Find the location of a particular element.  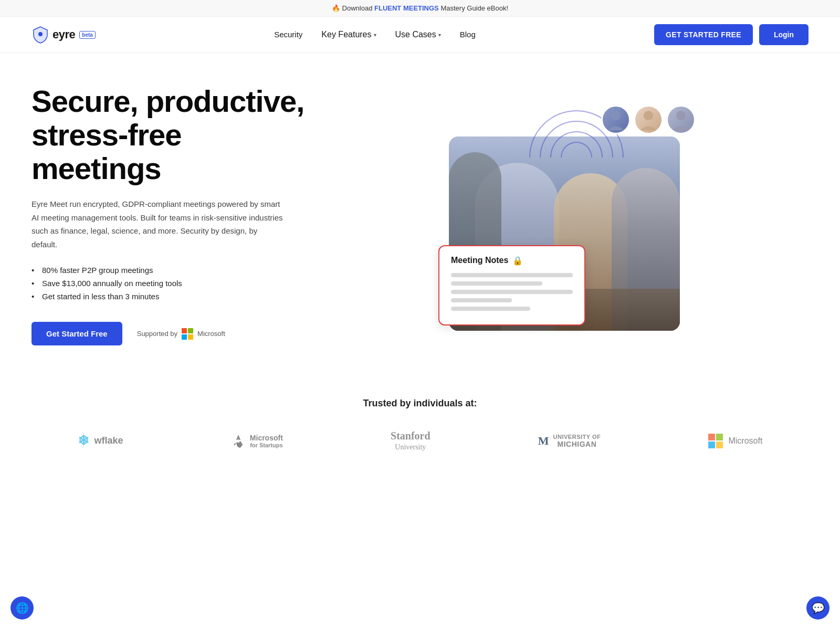

microsoft-brand-name: Microsoft is located at coordinates (211, 334).